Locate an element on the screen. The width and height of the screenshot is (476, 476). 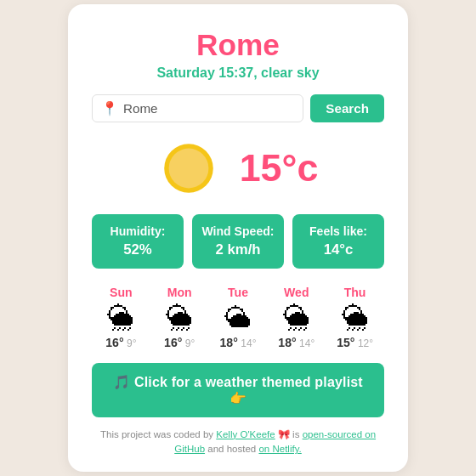
forecast-day-name: Tue is located at coordinates (238, 292).